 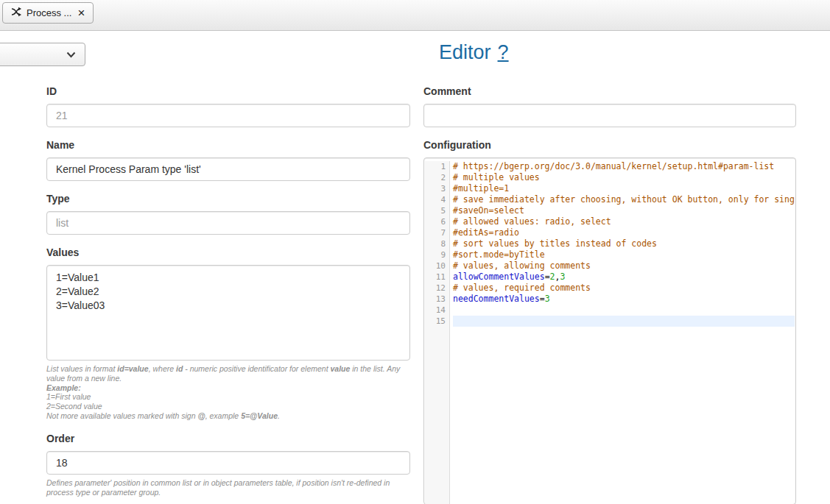 I want to click on order-group: Order Defines parameter' position in com…, so click(x=228, y=465).